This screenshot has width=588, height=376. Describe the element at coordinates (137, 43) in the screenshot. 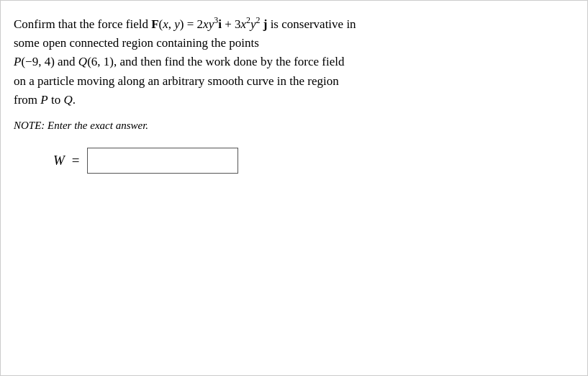

I see `problem-line2: some open connected region containing th…` at that location.